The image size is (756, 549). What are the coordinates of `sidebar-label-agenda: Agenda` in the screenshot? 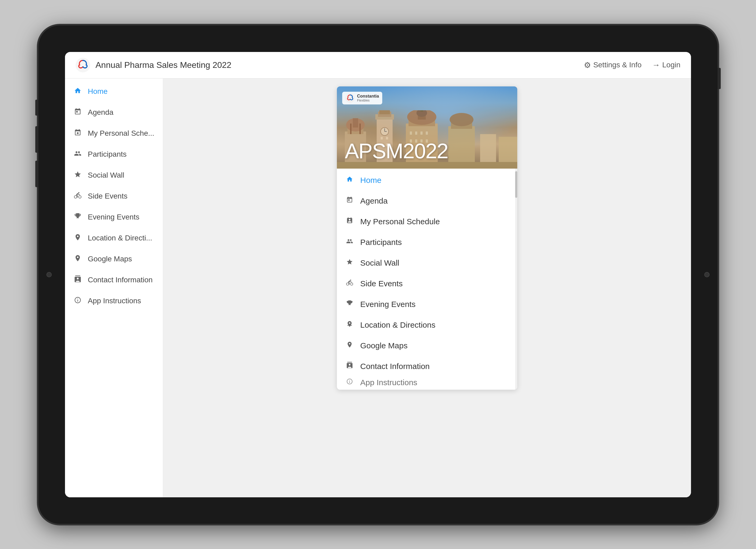 It's located at (101, 113).